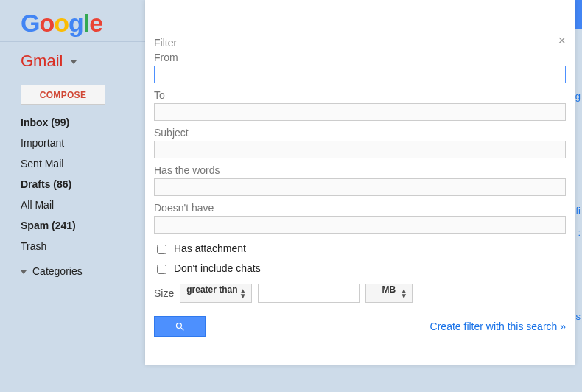  What do you see at coordinates (389, 293) in the screenshot?
I see `size-unit-select: MB ▲▼` at bounding box center [389, 293].